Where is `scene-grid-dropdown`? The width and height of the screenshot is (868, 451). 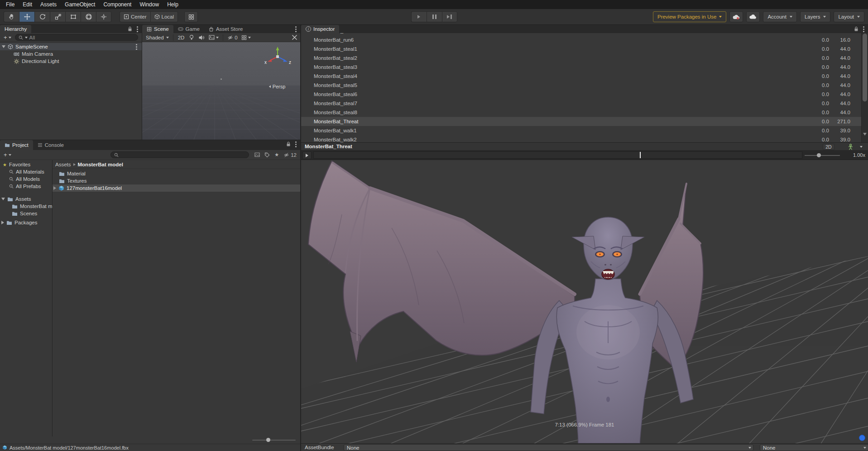 scene-grid-dropdown is located at coordinates (246, 38).